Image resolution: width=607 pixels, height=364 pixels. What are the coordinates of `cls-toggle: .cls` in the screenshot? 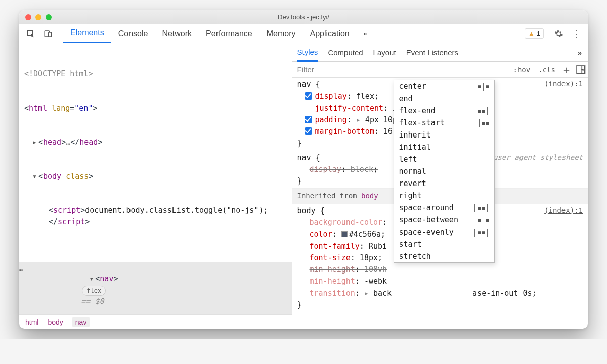 It's located at (547, 70).